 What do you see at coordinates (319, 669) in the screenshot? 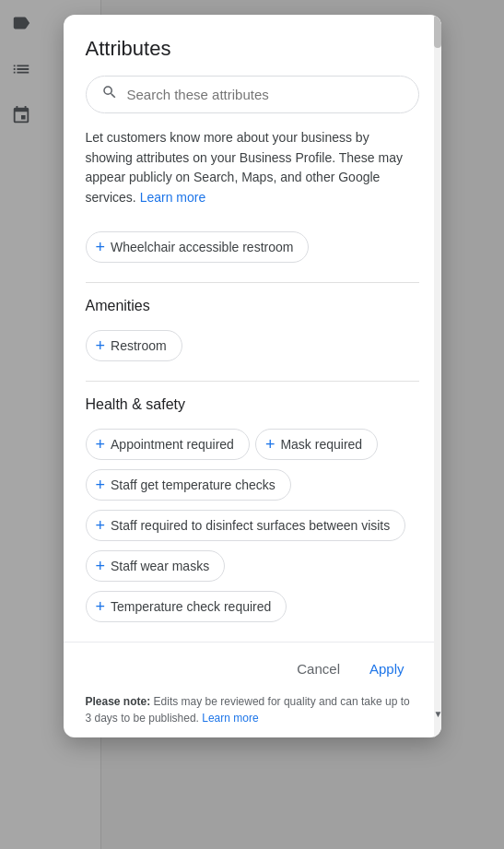
I see `cancel-button: Cancel` at bounding box center [319, 669].